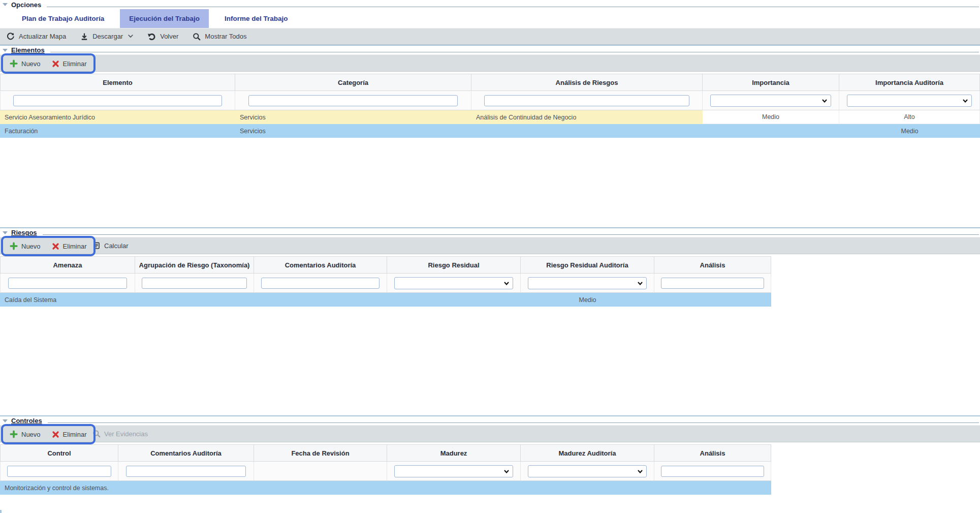  Describe the element at coordinates (386, 470) in the screenshot. I see `controles-table: Control Comentarios Auditoría Fecha de R…` at that location.